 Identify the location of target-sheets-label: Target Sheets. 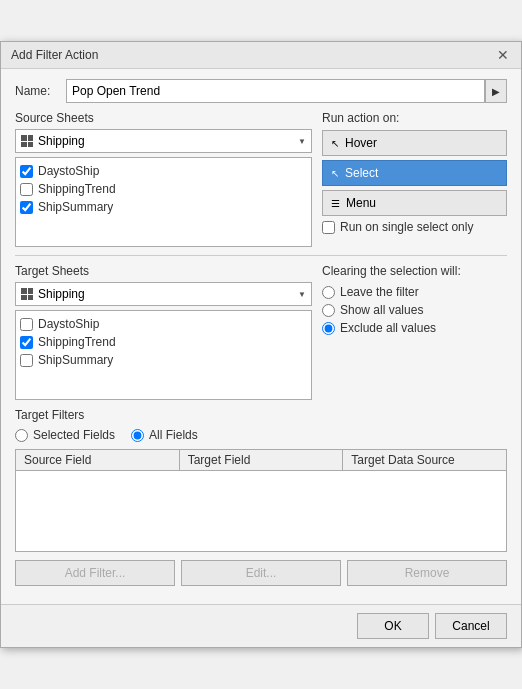
(164, 271).